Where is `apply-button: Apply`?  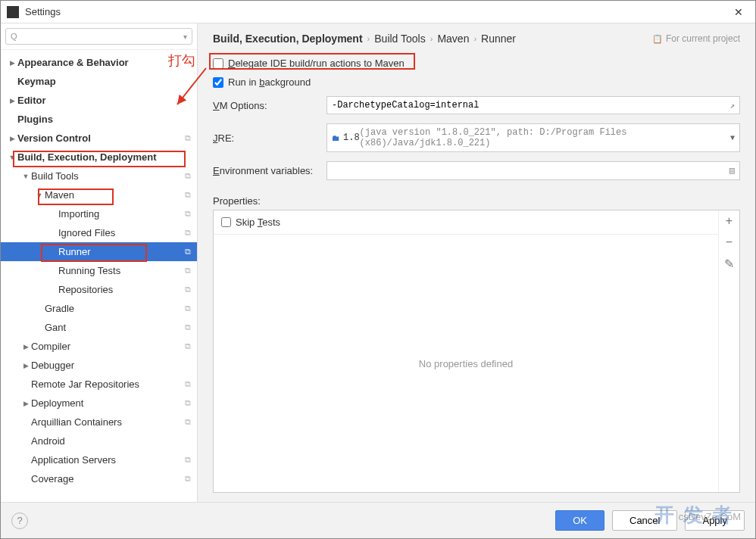
apply-button: Apply is located at coordinates (715, 521).